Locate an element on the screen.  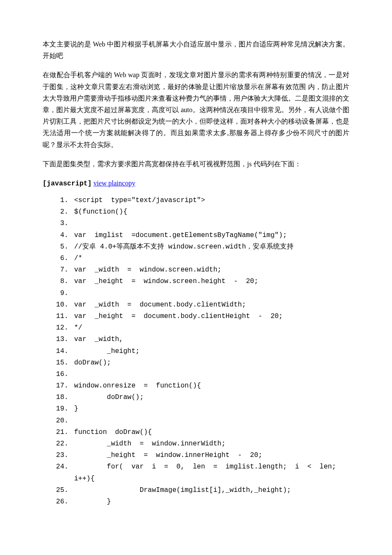
code-header: [javascript] view plaincopy is located at coordinates (196, 183).